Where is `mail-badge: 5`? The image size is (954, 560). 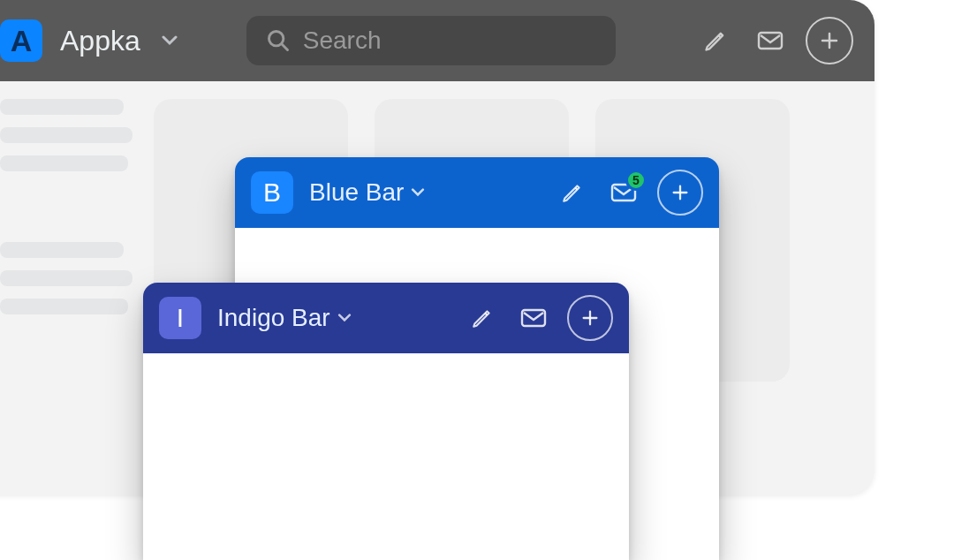 mail-badge: 5 is located at coordinates (636, 180).